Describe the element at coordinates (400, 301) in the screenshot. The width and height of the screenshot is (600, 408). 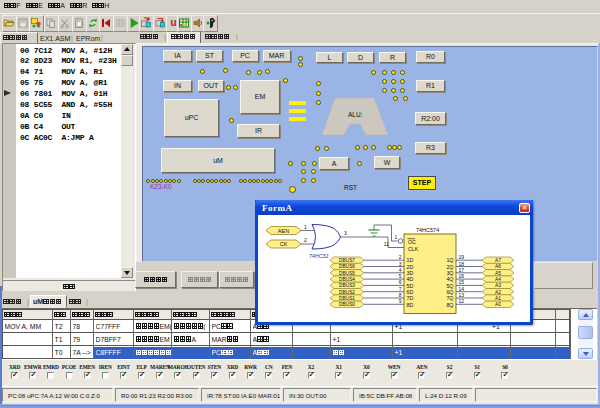
I see `svg-text: 9` at that location.